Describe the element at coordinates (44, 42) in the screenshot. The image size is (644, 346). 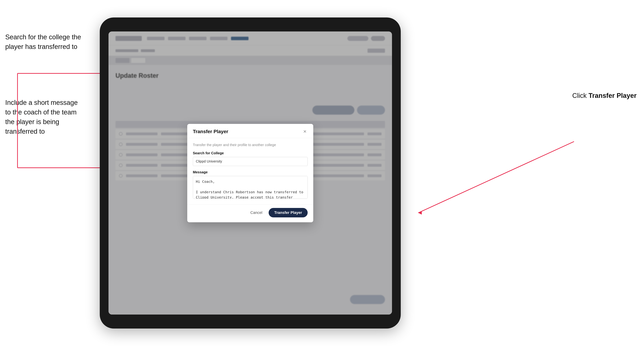
I see `annotation-left-top: Search for the college the player has tr…` at that location.